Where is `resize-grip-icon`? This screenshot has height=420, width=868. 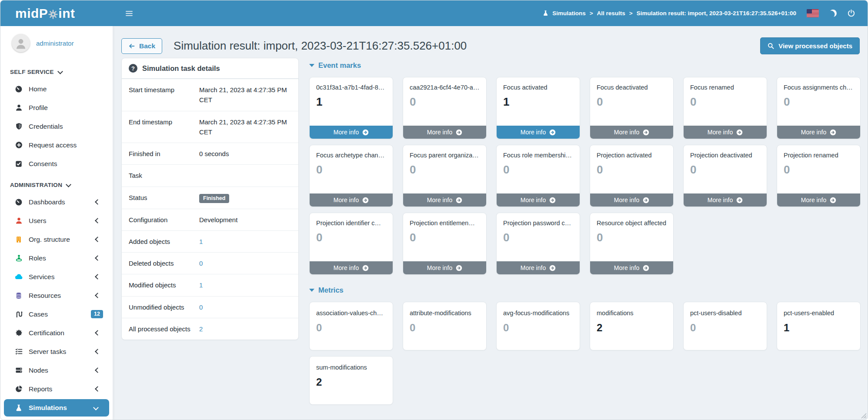
resize-grip-icon is located at coordinates (864, 416).